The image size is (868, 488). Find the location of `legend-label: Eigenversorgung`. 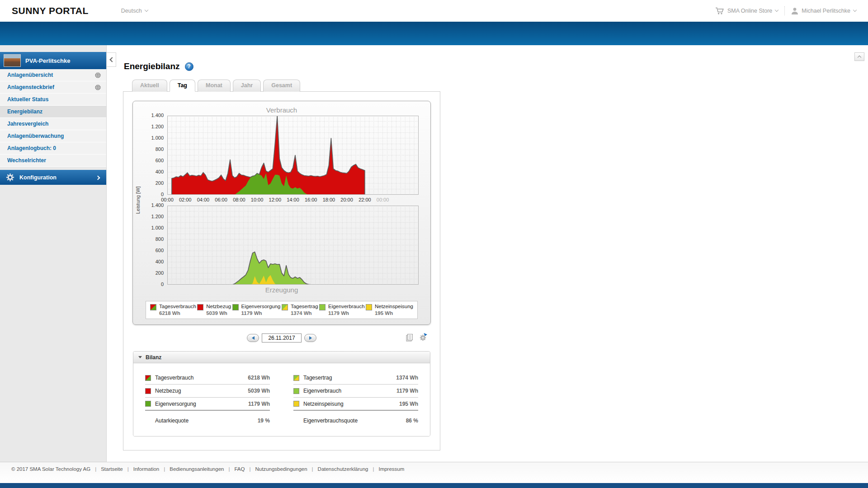

legend-label: Eigenversorgung is located at coordinates (261, 306).